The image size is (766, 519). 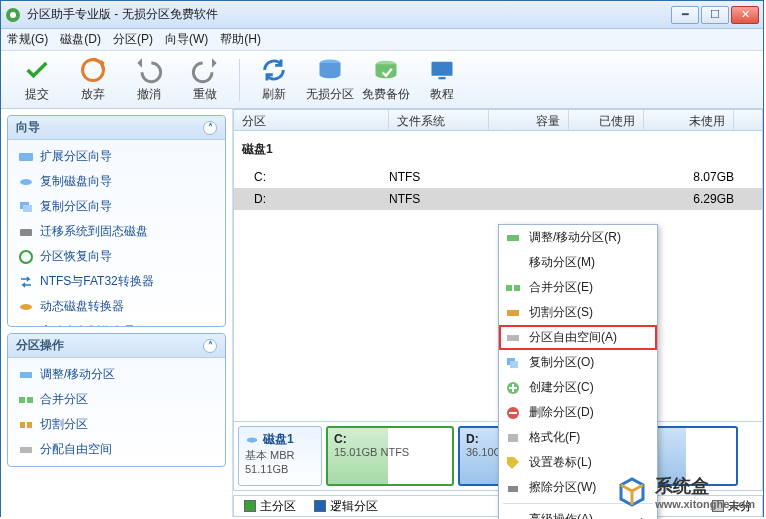 I want to click on sidebar-item-recover: 分区恢复向导, so click(x=116, y=256).